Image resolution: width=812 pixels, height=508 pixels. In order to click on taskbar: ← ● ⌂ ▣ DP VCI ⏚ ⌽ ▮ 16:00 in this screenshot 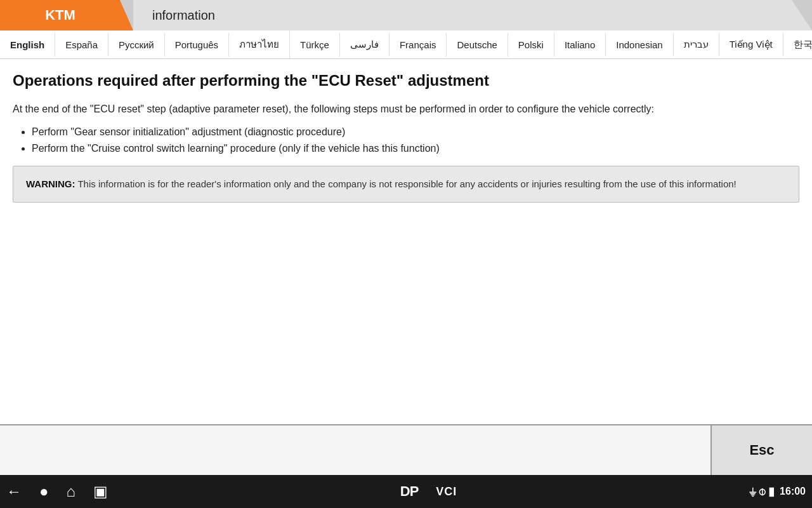, I will do `click(406, 491)`.